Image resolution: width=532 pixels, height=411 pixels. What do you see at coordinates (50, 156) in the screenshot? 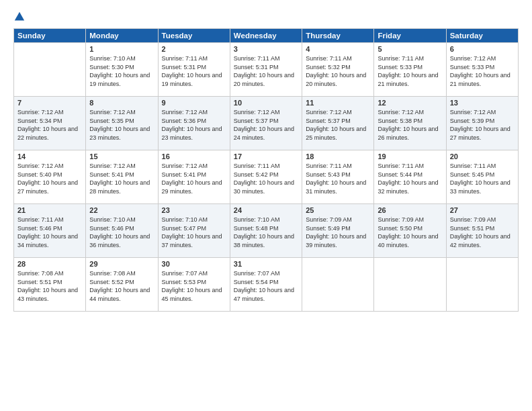
I see `day-number: 14` at bounding box center [50, 156].